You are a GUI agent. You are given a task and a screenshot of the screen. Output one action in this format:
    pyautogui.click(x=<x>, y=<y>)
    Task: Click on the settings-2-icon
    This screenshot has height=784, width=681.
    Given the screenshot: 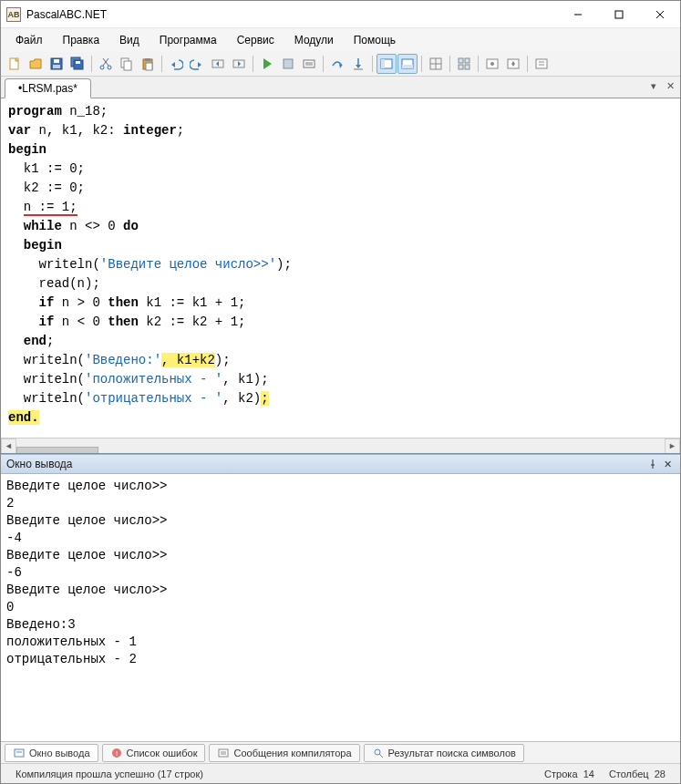 What is the action you would take?
    pyautogui.click(x=513, y=64)
    